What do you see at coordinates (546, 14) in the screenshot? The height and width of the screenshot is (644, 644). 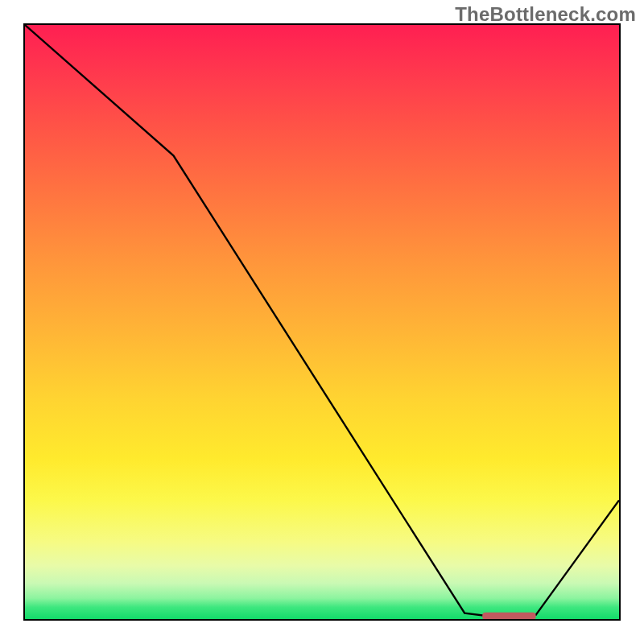 I see `watermark-text: TheBottleneck.com` at bounding box center [546, 14].